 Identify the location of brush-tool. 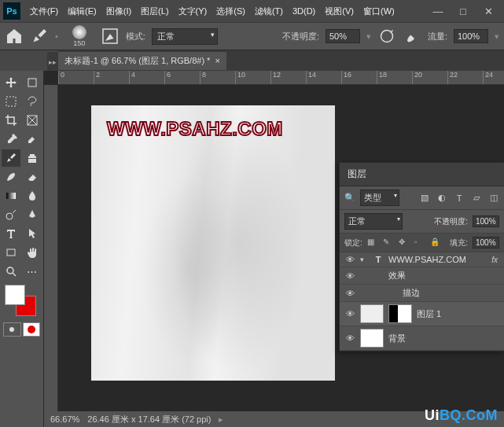
(11, 158).